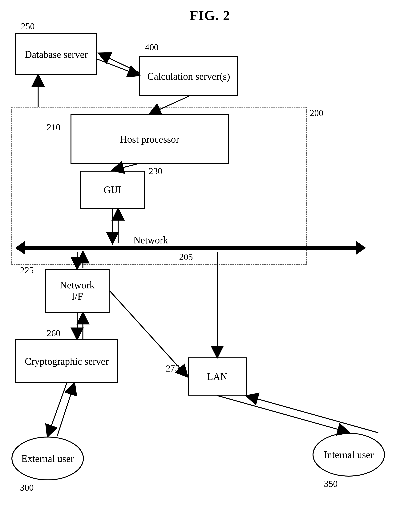 This screenshot has height=525, width=420. What do you see at coordinates (317, 113) in the screenshot?
I see `label-200: 200` at bounding box center [317, 113].